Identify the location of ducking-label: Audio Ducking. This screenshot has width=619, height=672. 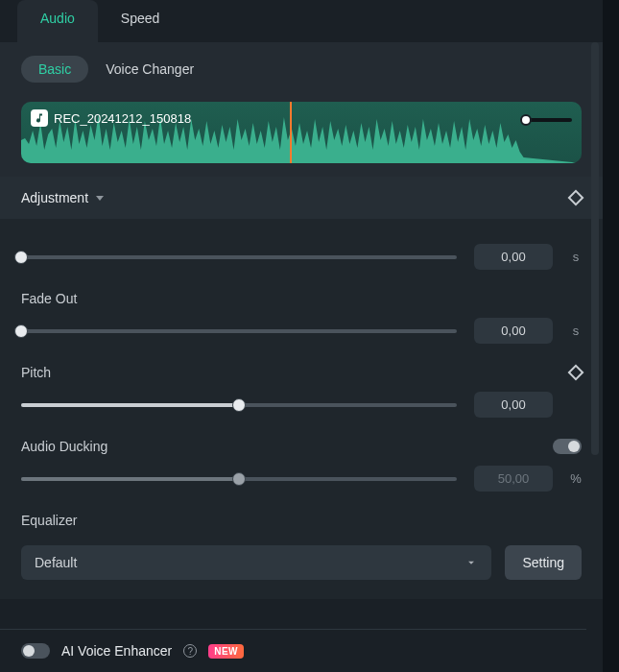
(64, 446).